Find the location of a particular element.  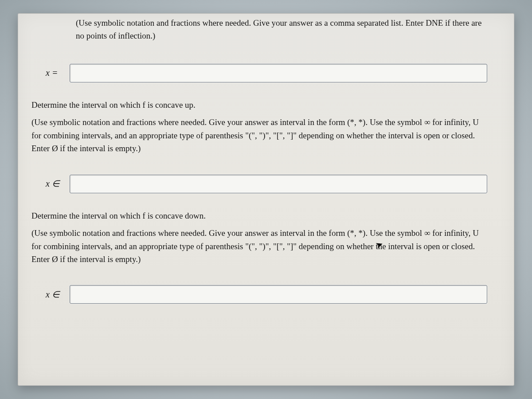

concave-up-instruction: (Use symbolic notation and fractions whe… is located at coordinates (259, 135).